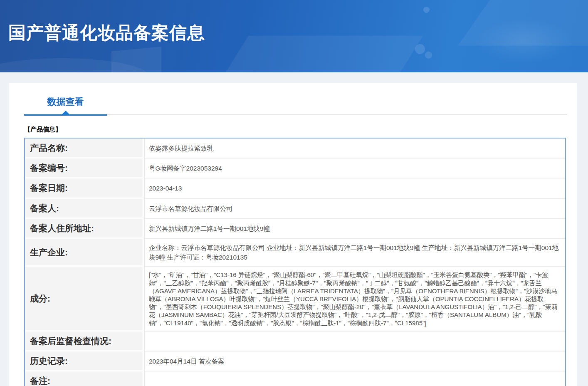 The width and height of the screenshot is (588, 386). What do you see at coordinates (85, 361) in the screenshot?
I see `field-label: 历史记录:` at bounding box center [85, 361].